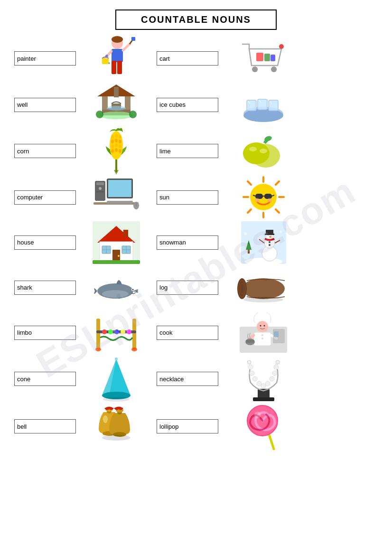 The image size is (392, 555). Describe the element at coordinates (116, 426) in the screenshot. I see `bell-icon` at that location.